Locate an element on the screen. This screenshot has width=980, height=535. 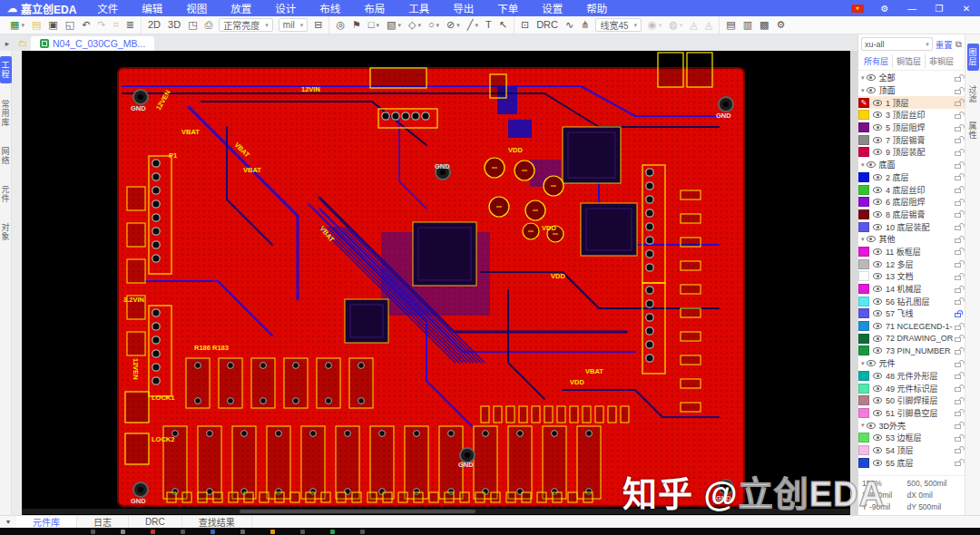
design-manager-button: ▦▾ is located at coordinates (17, 25).